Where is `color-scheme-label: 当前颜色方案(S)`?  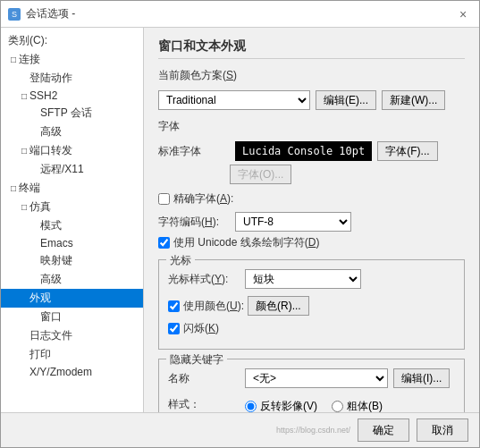
color-scheme-label: 当前颜色方案(S) is located at coordinates (198, 75).